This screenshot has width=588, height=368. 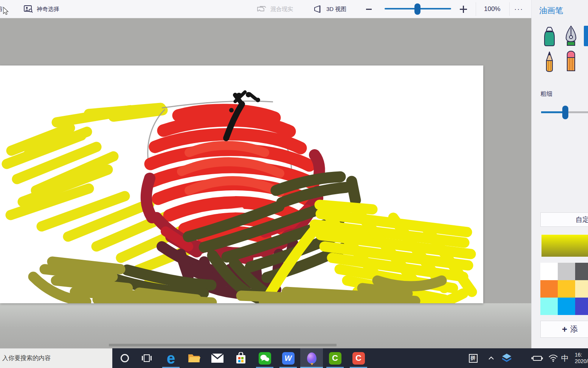 I want to click on taskbar-search-box: 入你要搜索的内容, so click(x=56, y=358).